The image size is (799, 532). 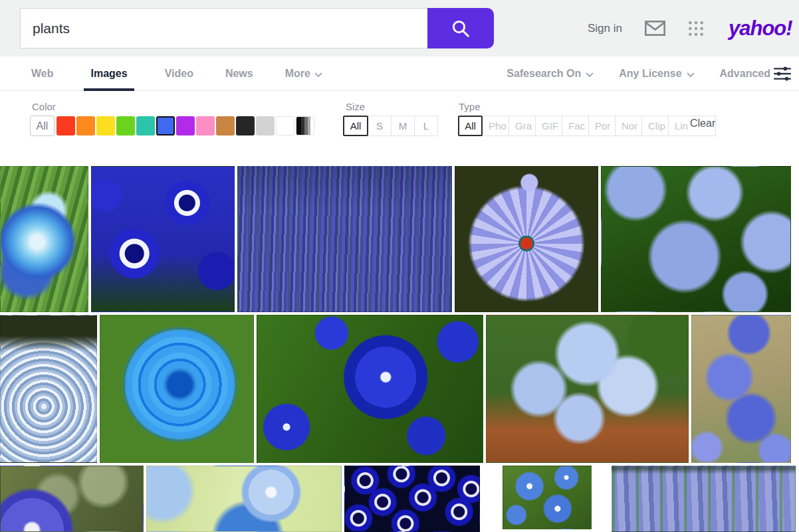 What do you see at coordinates (496, 126) in the screenshot?
I see `type-option-photo: Pho` at bounding box center [496, 126].